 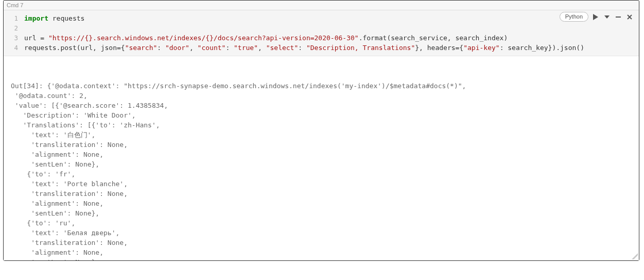 What do you see at coordinates (321, 105) in the screenshot?
I see `output-line: 'value': [{'@search.score': 1.4385834,` at bounding box center [321, 105].